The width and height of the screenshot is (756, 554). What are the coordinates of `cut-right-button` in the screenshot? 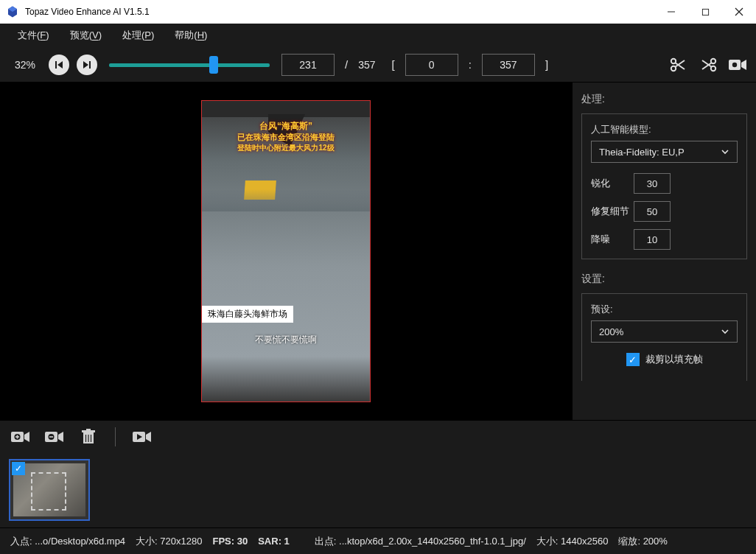 It's located at (708, 65).